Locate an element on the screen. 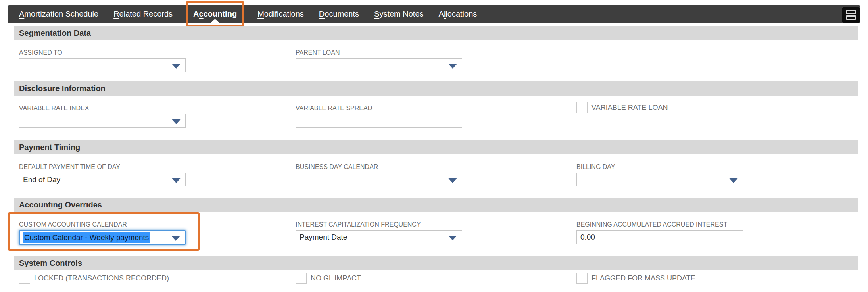 Image resolution: width=868 pixels, height=292 pixels. interest-capitalization-frequency-value: Payment Date is located at coordinates (323, 237).